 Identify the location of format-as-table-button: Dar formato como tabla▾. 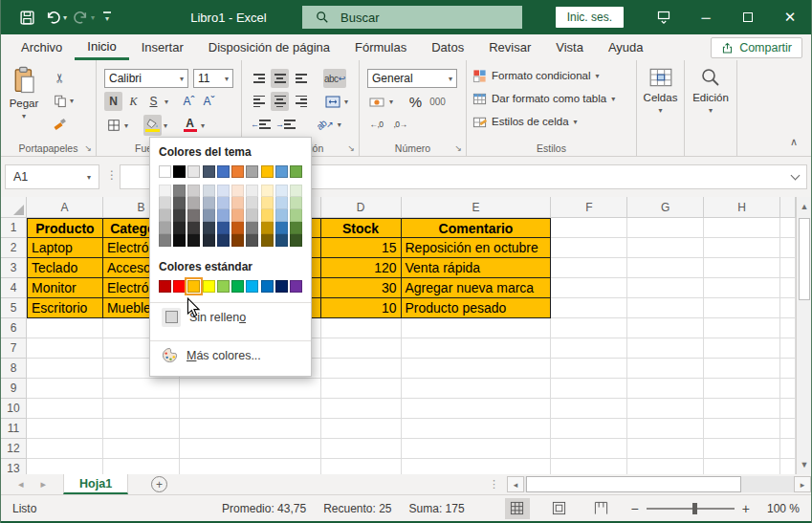
(555, 98).